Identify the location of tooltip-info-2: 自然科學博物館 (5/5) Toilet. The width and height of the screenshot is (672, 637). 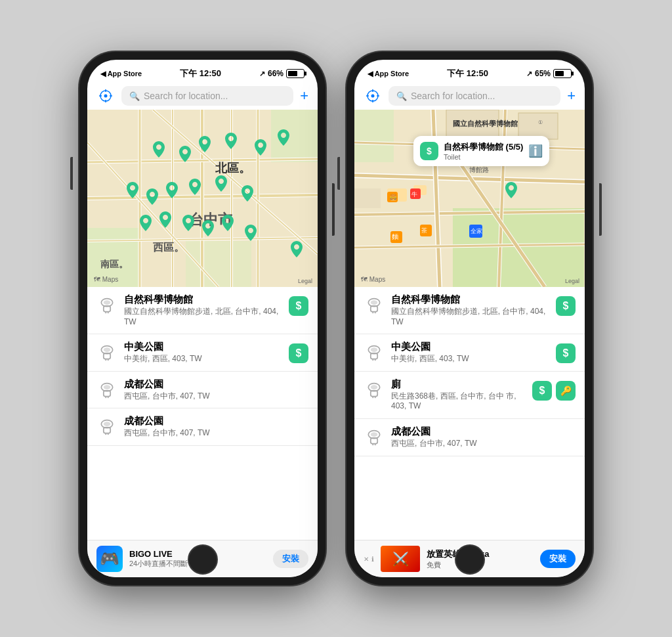
(483, 151).